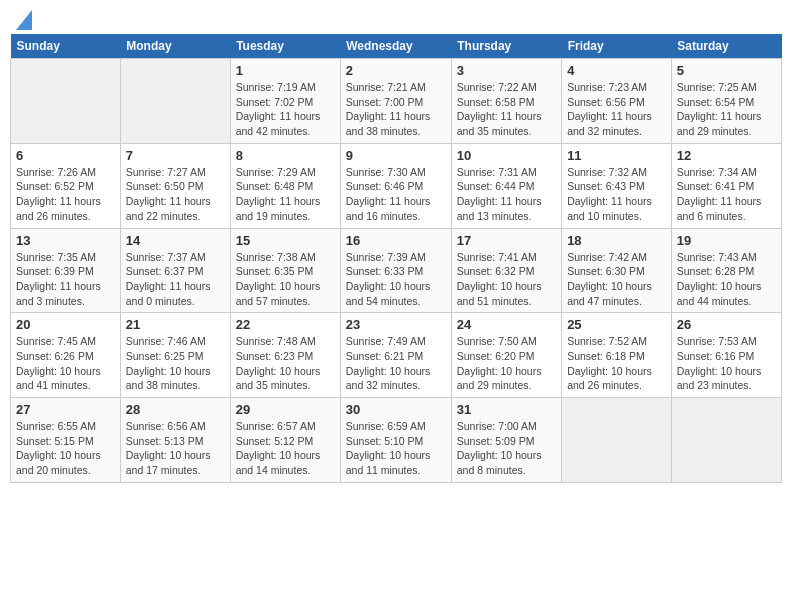  What do you see at coordinates (506, 280) in the screenshot?
I see `day-info: Sunrise: 7:41 AM Sunset: 6:32 PM Dayligh…` at bounding box center [506, 280].